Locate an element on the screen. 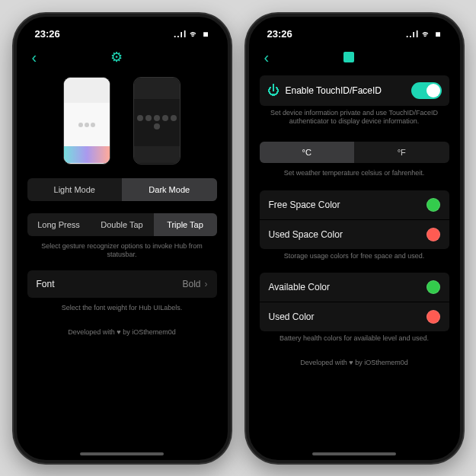  storage-colors: Free Space Color Used Space Color is located at coordinates (355, 219).